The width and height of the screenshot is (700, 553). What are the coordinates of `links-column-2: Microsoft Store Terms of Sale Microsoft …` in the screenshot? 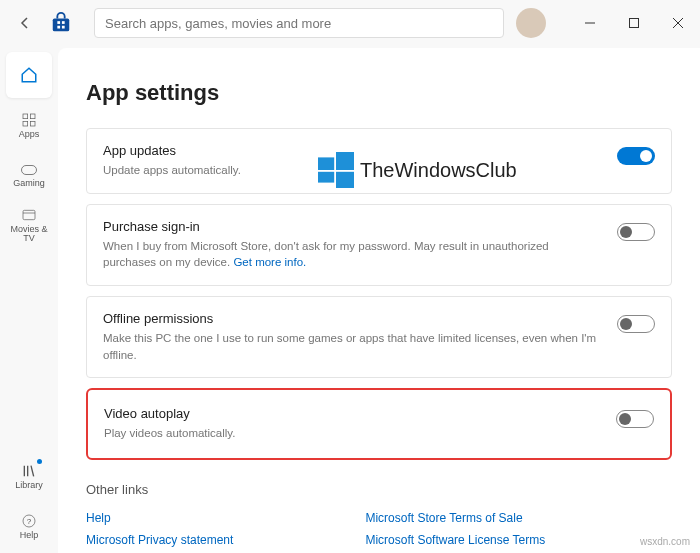 It's located at (455, 532).